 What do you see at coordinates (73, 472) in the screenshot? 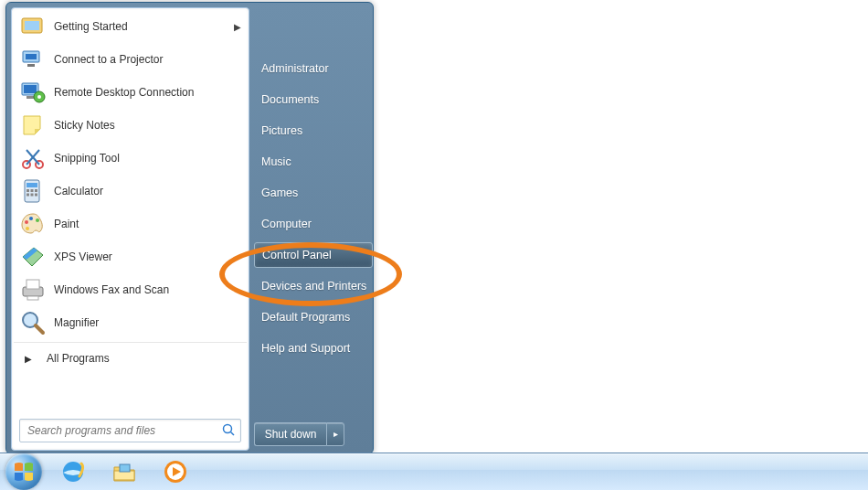
I see `taskbar-internet-explorer` at bounding box center [73, 472].